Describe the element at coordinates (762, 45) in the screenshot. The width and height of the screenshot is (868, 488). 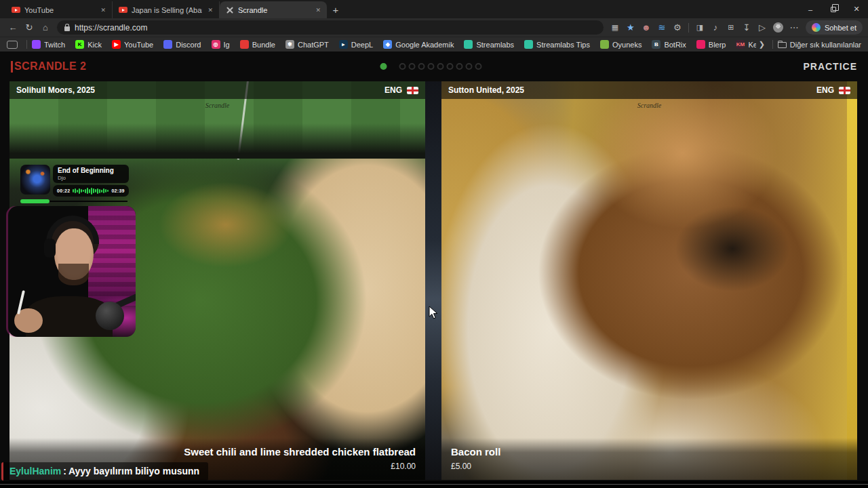
I see `bookmarks-overflow-icon: ❯` at that location.